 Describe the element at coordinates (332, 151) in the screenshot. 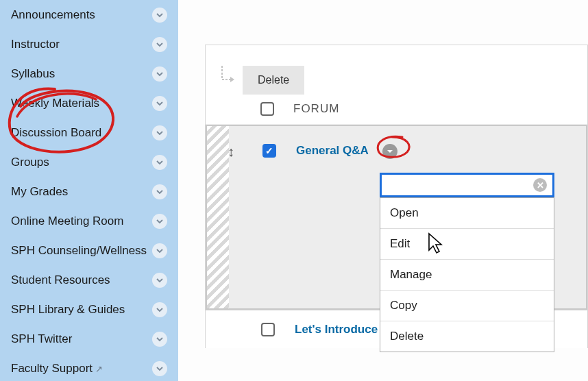

I see `forum-title-link: General Q&A` at that location.